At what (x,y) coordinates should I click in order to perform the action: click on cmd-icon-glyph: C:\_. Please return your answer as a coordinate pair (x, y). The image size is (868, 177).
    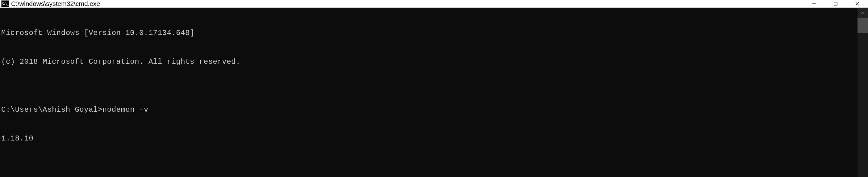
    Looking at the image, I should click on (5, 4).